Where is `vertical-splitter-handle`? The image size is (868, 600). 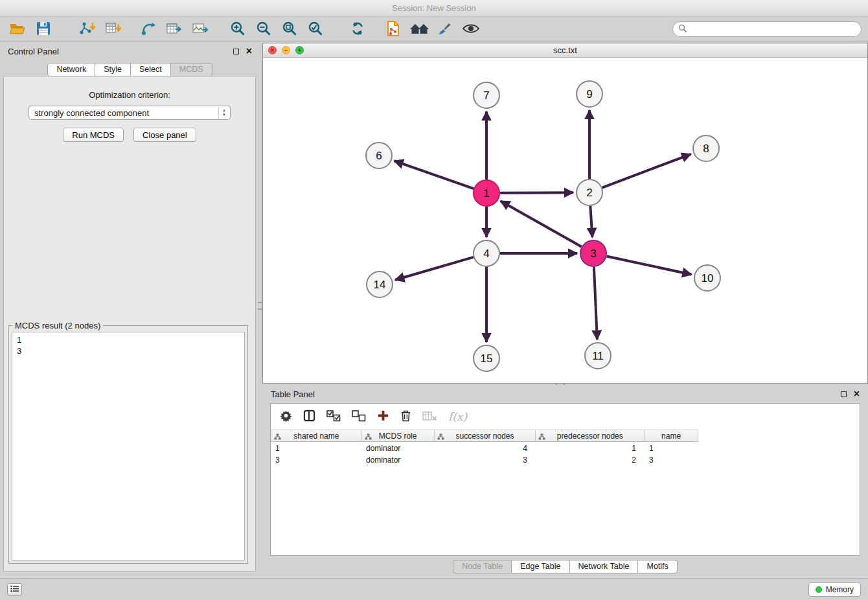 vertical-splitter-handle is located at coordinates (260, 306).